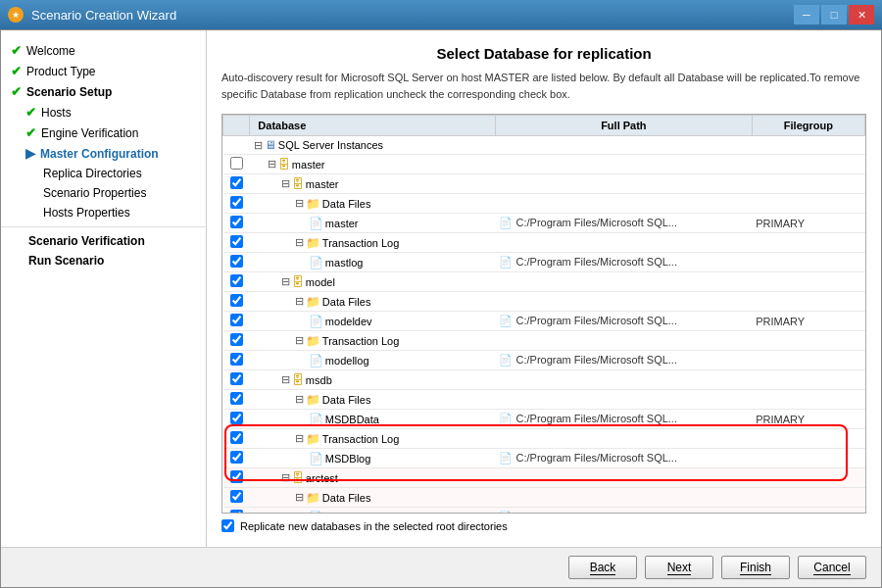 Image resolution: width=882 pixels, height=588 pixels. Describe the element at coordinates (832, 567) in the screenshot. I see `cancel-button: Cancel` at that location.